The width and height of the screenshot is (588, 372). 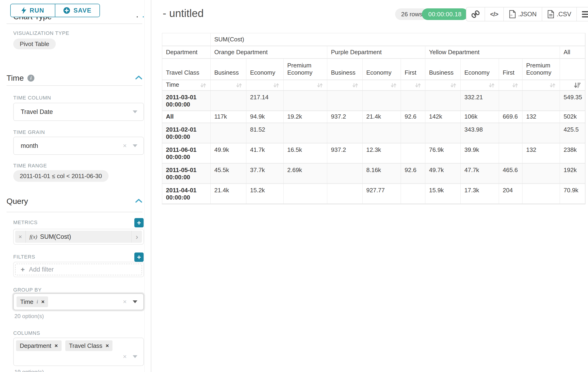 I want to click on save-button-label: SAVE, so click(x=83, y=11).